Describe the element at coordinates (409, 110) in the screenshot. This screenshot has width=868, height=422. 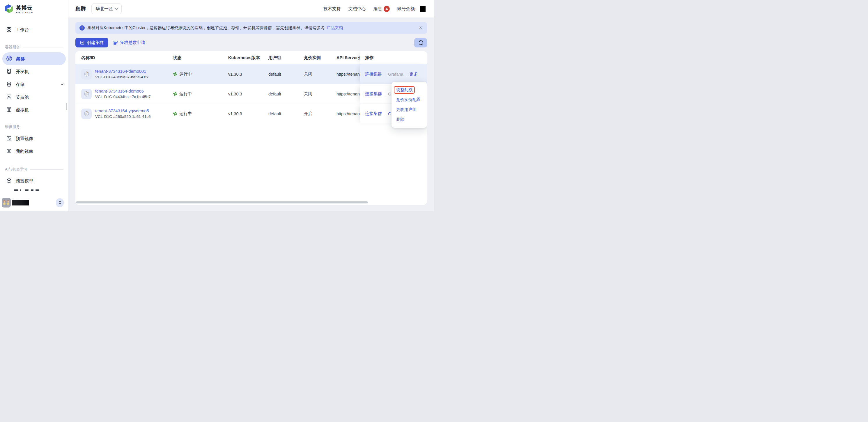
I see `menu-item-change-group: 更改用户组` at that location.